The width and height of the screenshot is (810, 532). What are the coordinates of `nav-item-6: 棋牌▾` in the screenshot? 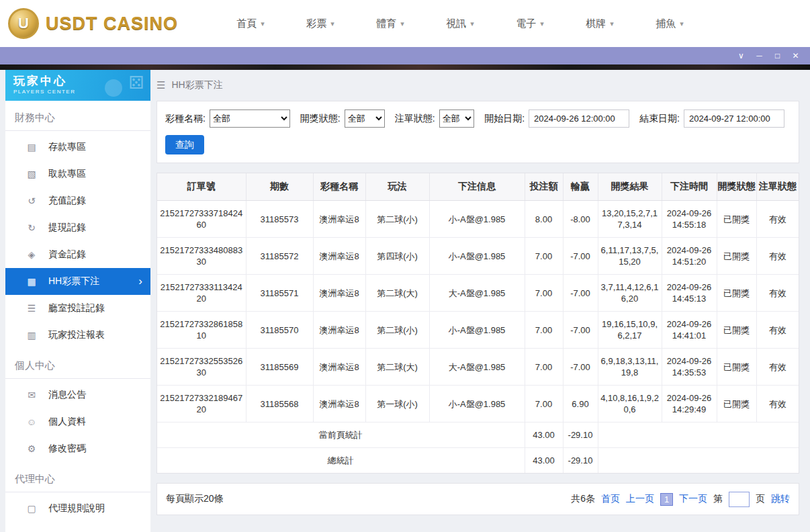 It's located at (600, 24).